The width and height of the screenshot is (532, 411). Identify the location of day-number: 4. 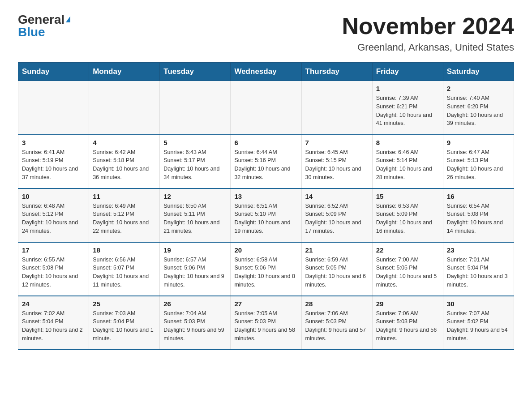
(124, 142).